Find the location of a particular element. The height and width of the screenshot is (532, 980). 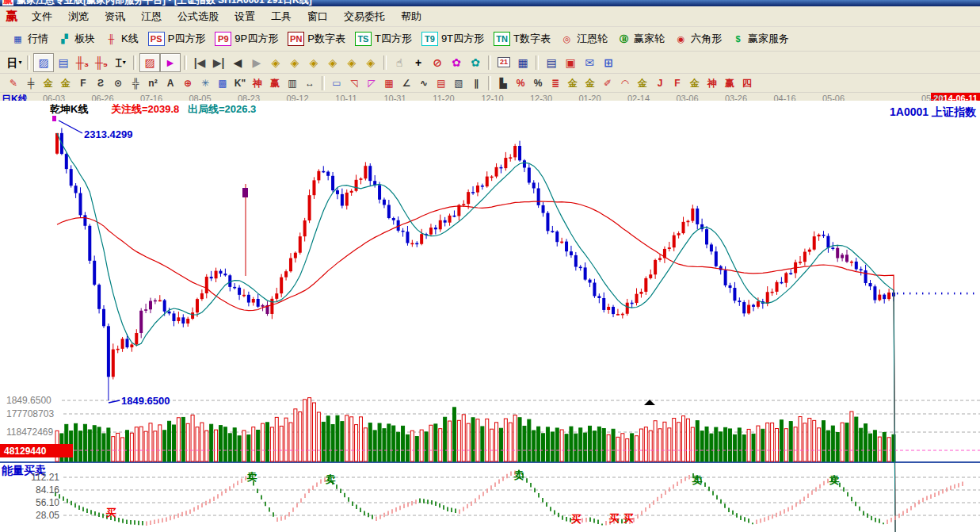

diamond-right-icon: ◈ is located at coordinates (295, 63).